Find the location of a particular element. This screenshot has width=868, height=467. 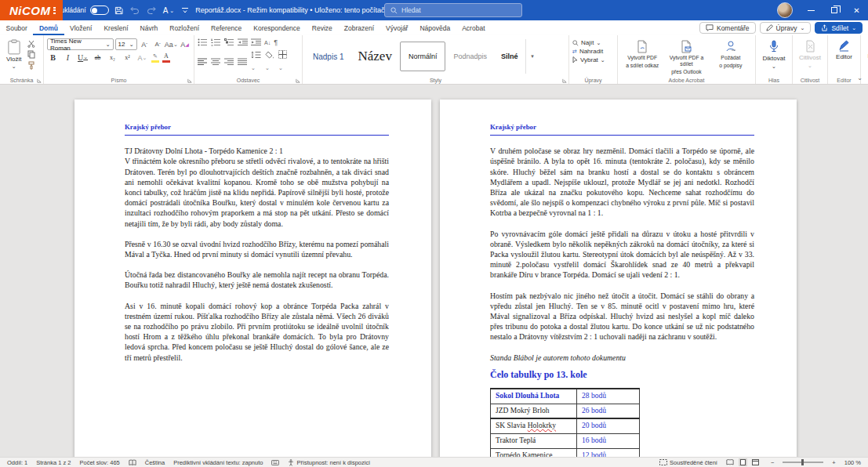

minimize-button is located at coordinates (811, 10).